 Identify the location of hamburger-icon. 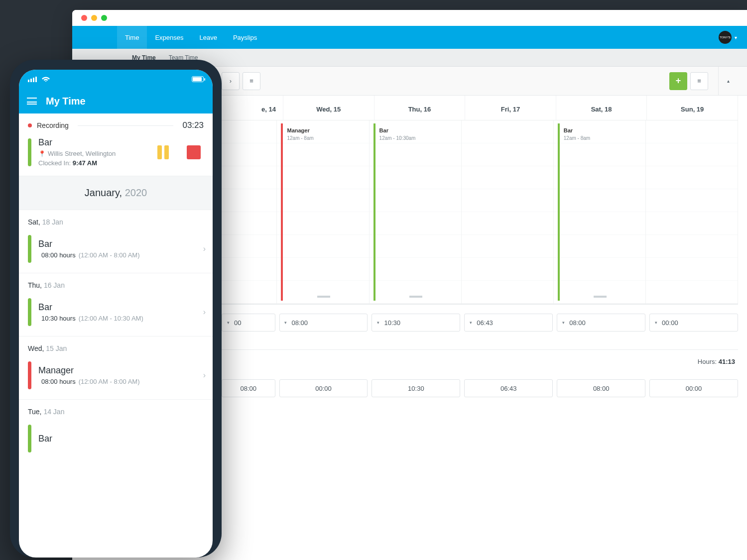
(32, 101).